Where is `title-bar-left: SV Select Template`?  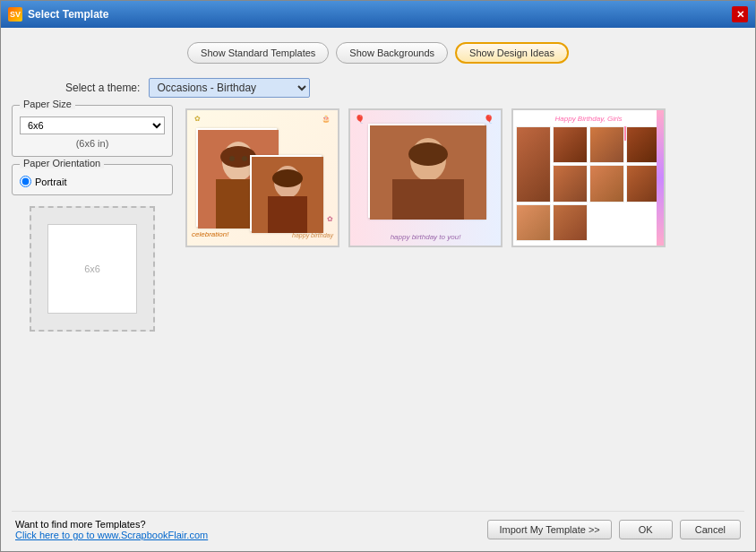
title-bar-left: SV Select Template is located at coordinates (58, 14).